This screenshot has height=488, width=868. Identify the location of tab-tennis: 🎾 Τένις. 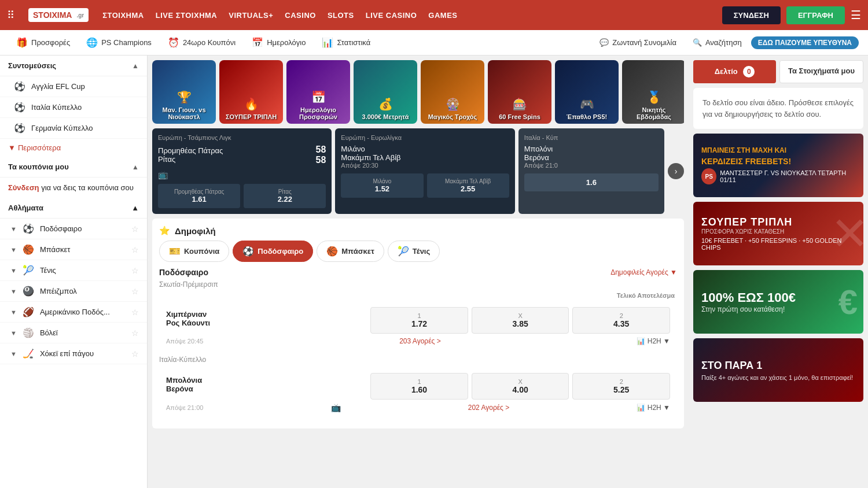
(414, 251).